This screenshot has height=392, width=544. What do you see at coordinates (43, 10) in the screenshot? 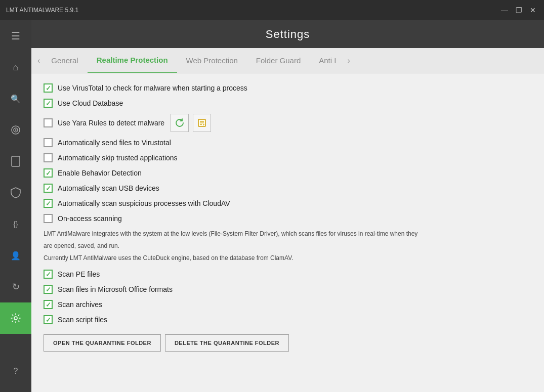
I see `app-title: LMT ANTIMALWARE 5.9.1` at bounding box center [43, 10].